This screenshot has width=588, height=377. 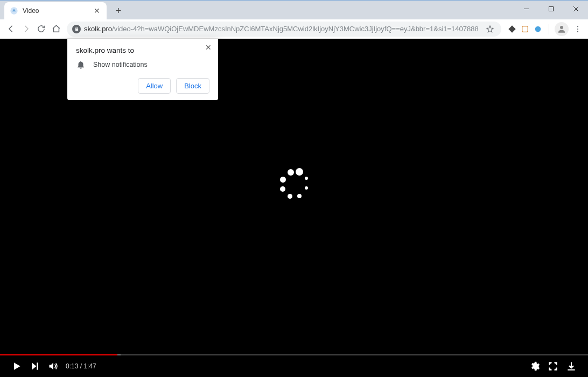 What do you see at coordinates (294, 10) in the screenshot?
I see `browser-titlebar: Video ✕ +` at bounding box center [294, 10].